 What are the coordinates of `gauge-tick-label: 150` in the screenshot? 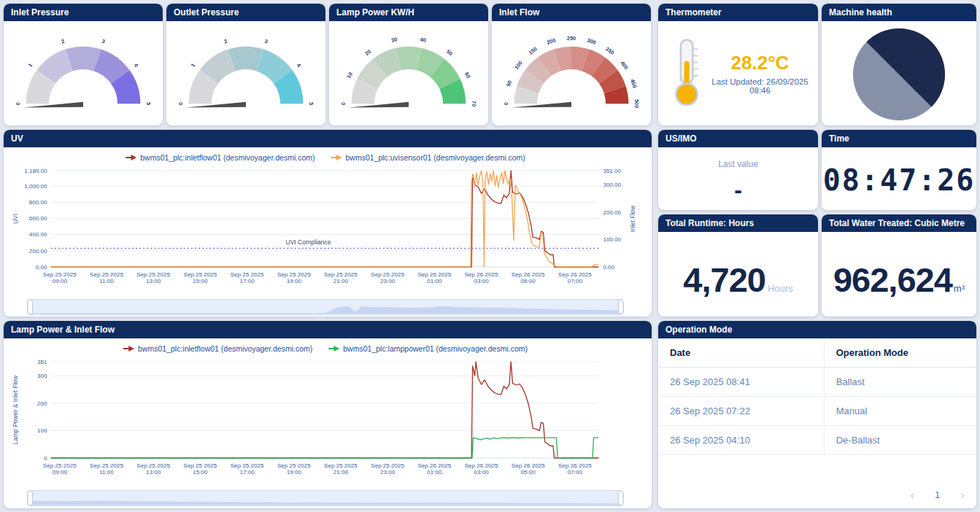 It's located at (533, 50).